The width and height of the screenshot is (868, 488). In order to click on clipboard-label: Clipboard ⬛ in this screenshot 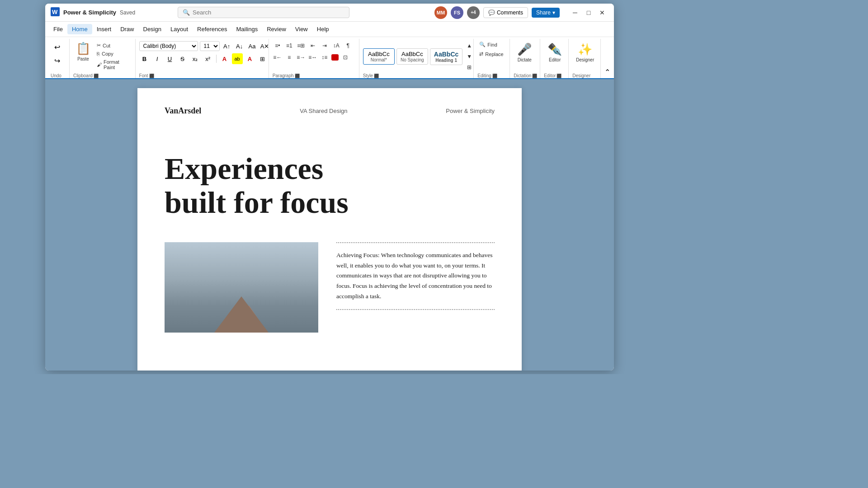, I will do `click(86, 76)`.